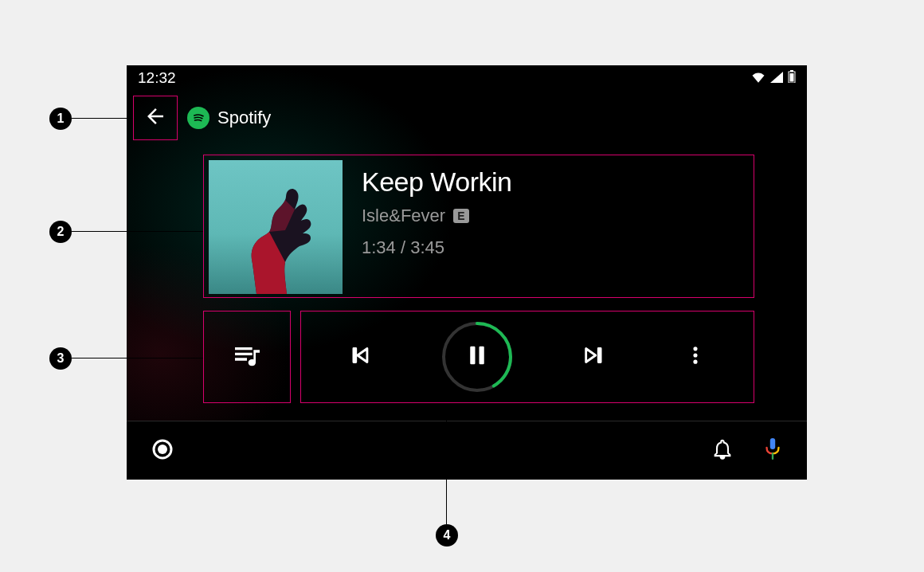 The width and height of the screenshot is (924, 572). Describe the element at coordinates (437, 248) in the screenshot. I see `track-time: 1:34 / 3:45` at that location.